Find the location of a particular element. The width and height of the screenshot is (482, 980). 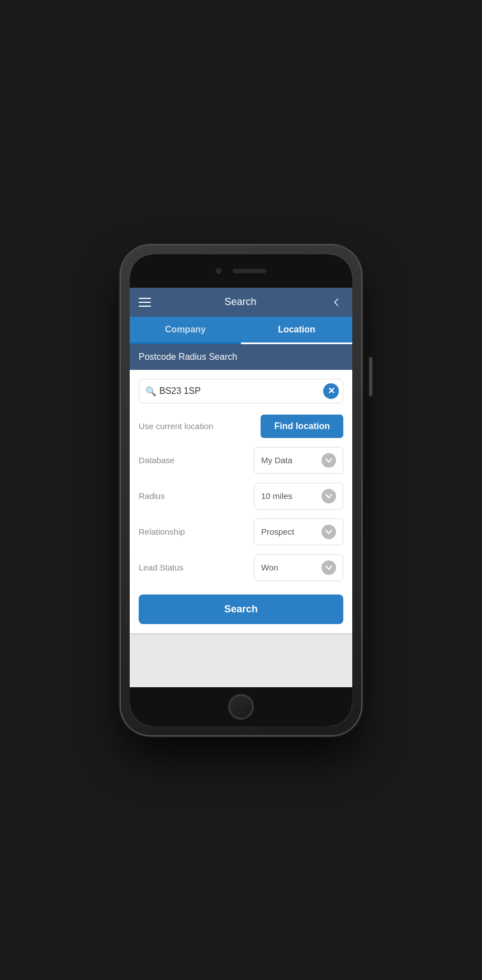

clear-input-button: ✕ is located at coordinates (331, 391).